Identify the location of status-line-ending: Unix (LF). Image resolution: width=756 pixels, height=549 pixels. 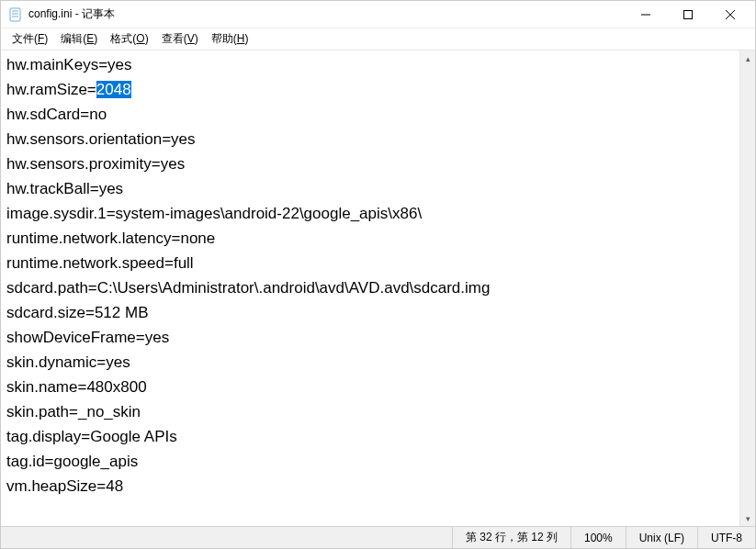
(661, 538).